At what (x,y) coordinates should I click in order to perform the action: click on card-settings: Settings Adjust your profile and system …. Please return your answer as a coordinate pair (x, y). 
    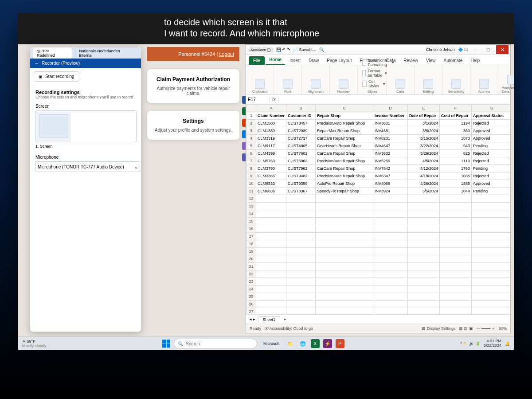
    Looking at the image, I should click on (193, 125).